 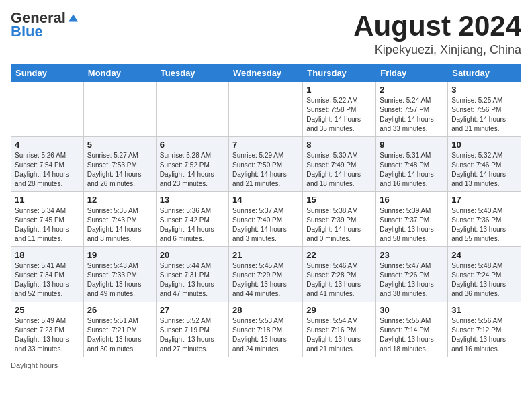 I want to click on calendar-cell: 27Sunrise: 5:52 AM Sunset: 7:19 PM Dayli…, so click(x=192, y=330).